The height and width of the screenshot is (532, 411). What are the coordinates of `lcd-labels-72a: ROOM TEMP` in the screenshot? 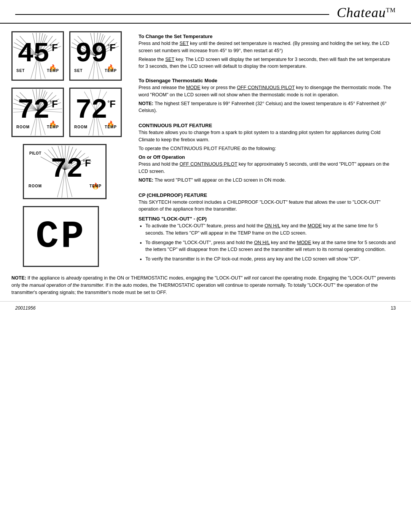 It's located at (38, 127).